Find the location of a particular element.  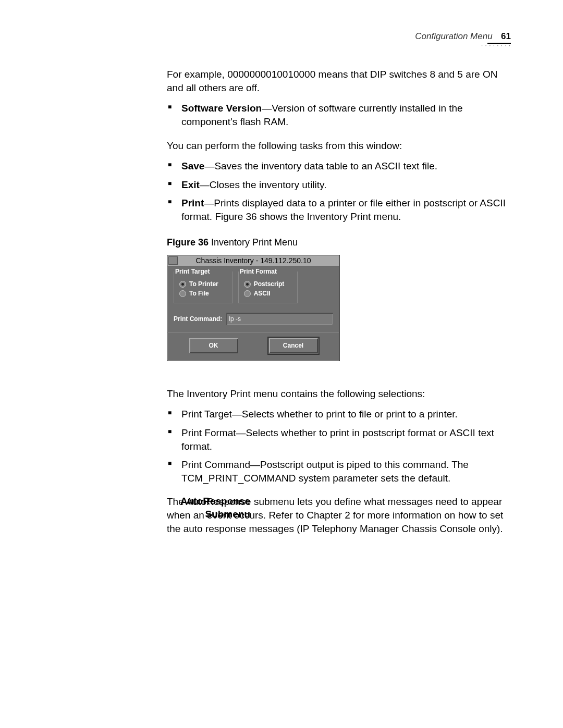

selections-intro: The Inventory Print menu contains the fo… is located at coordinates (339, 394).